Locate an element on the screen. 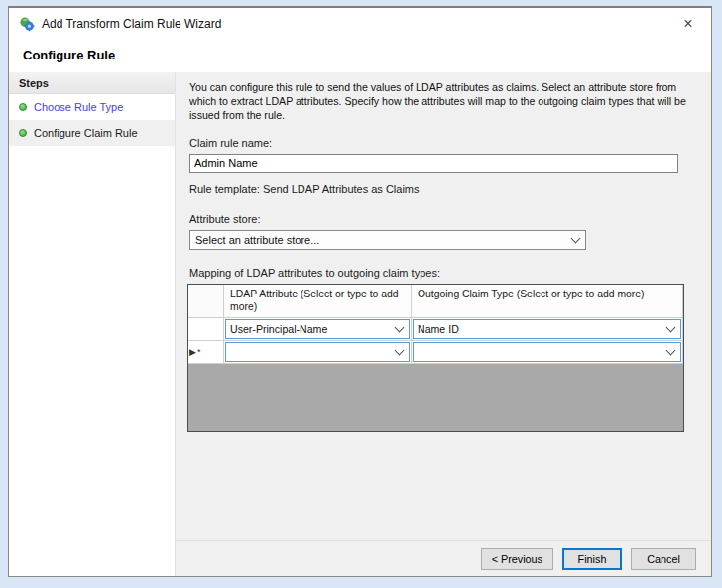 The image size is (722, 588). ldap-attribute-dropdown is located at coordinates (317, 352).